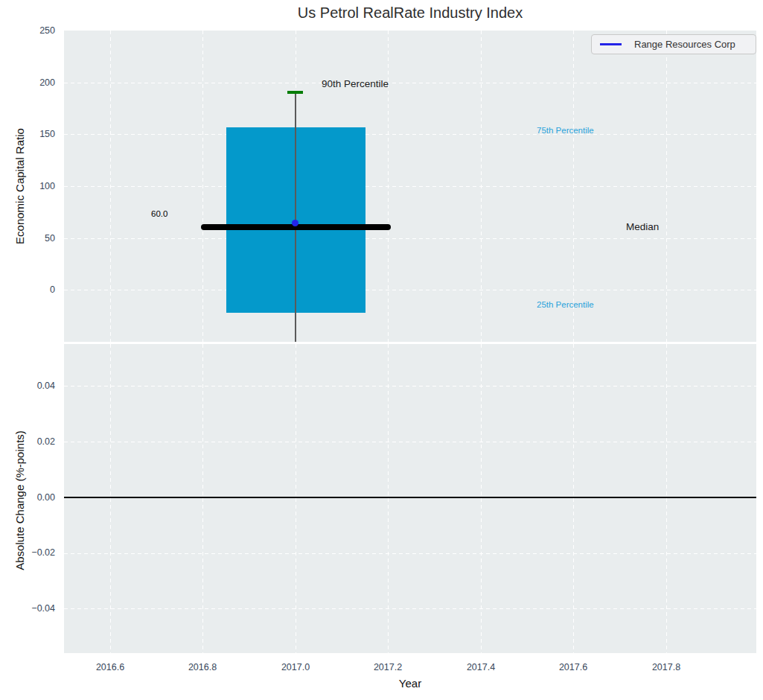  I want to click on legend-series-label: Range Resources Corp, so click(685, 45).